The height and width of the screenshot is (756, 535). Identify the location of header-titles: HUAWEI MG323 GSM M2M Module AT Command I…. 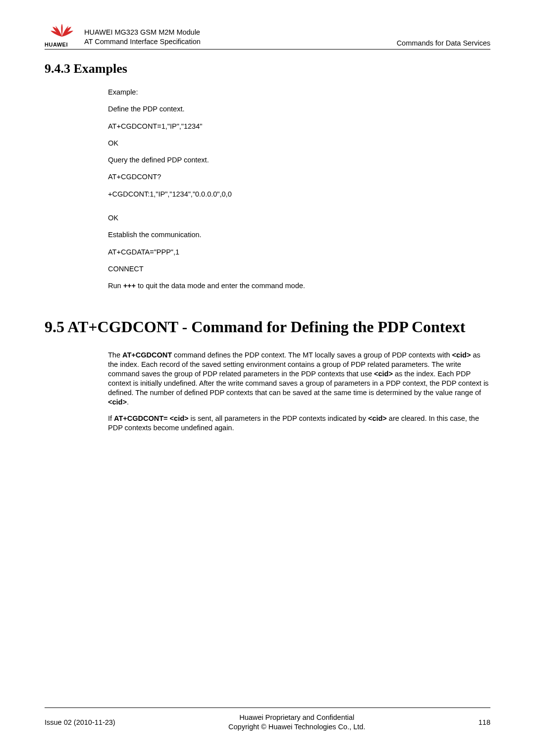
(143, 38).